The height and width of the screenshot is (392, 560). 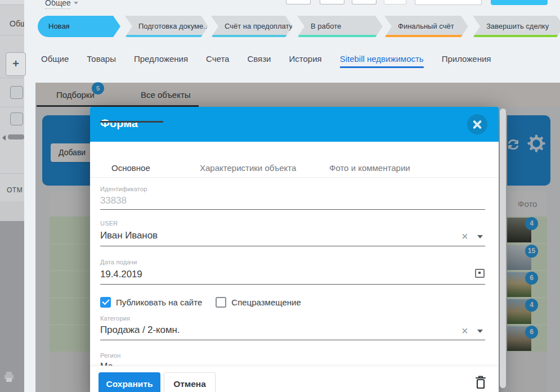 I want to click on tab-links: Связи, so click(x=259, y=61).